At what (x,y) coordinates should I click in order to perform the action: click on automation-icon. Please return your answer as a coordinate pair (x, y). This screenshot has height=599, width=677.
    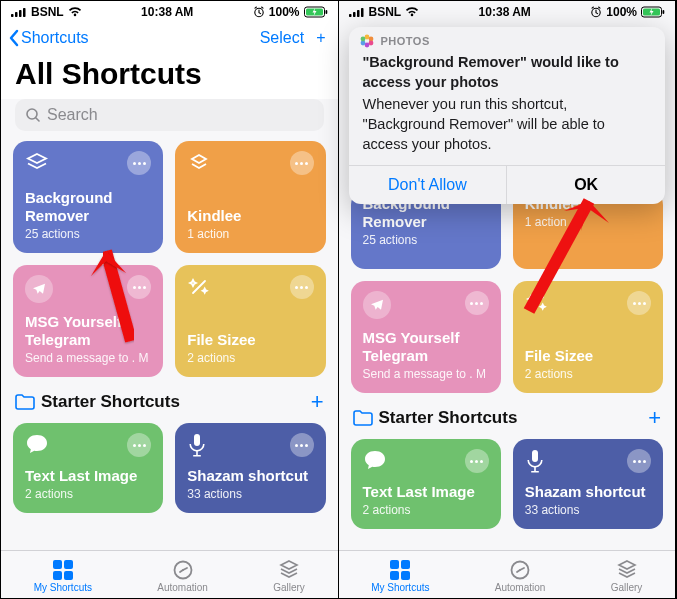
    Looking at the image, I should click on (520, 570).